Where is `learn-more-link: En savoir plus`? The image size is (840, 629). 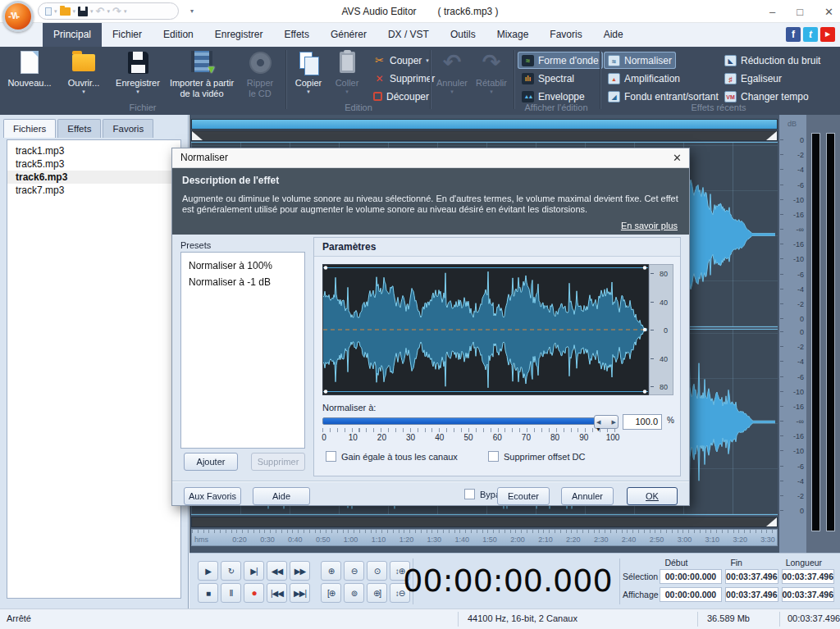
learn-more-link: En savoir plus is located at coordinates (650, 226).